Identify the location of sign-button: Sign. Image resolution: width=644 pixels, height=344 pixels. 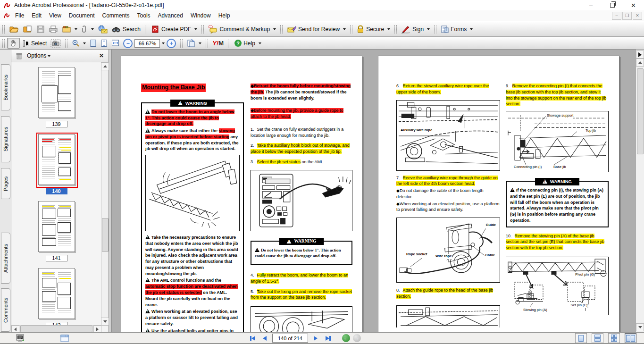
(415, 29).